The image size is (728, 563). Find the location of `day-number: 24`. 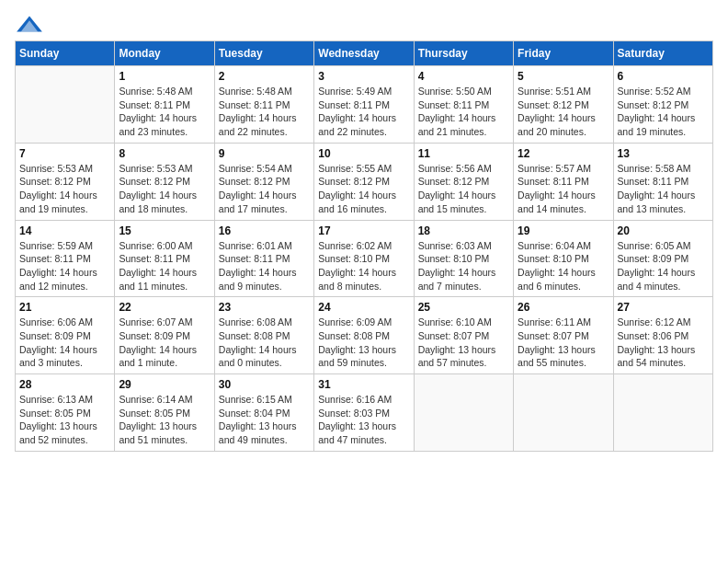

day-number: 24 is located at coordinates (364, 307).